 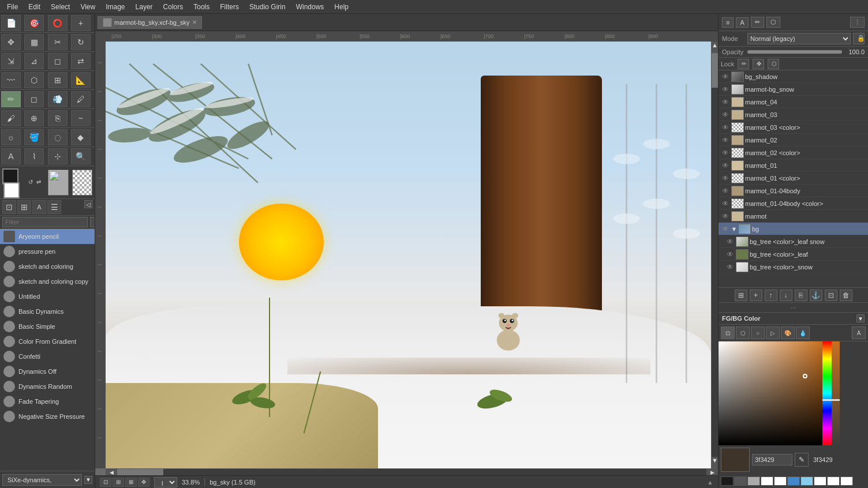 What do you see at coordinates (173, 7) in the screenshot?
I see `menu-item-colors: Colors` at bounding box center [173, 7].